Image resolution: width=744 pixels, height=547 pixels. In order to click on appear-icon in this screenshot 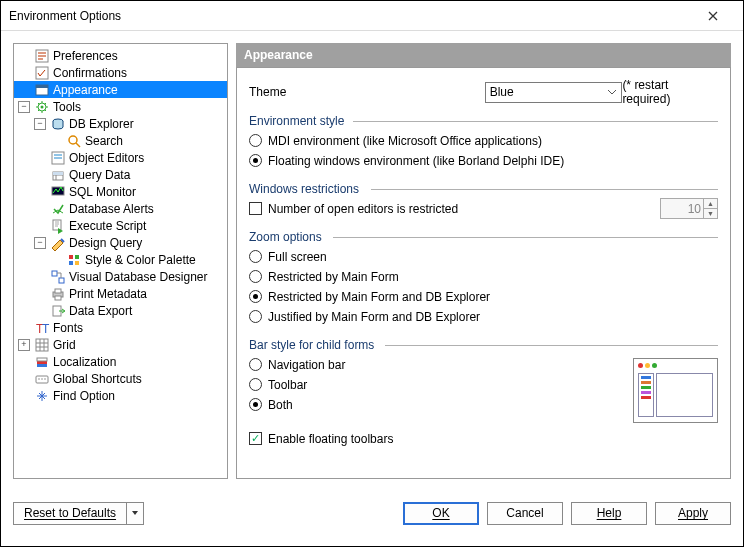, I will do `click(42, 90)`.